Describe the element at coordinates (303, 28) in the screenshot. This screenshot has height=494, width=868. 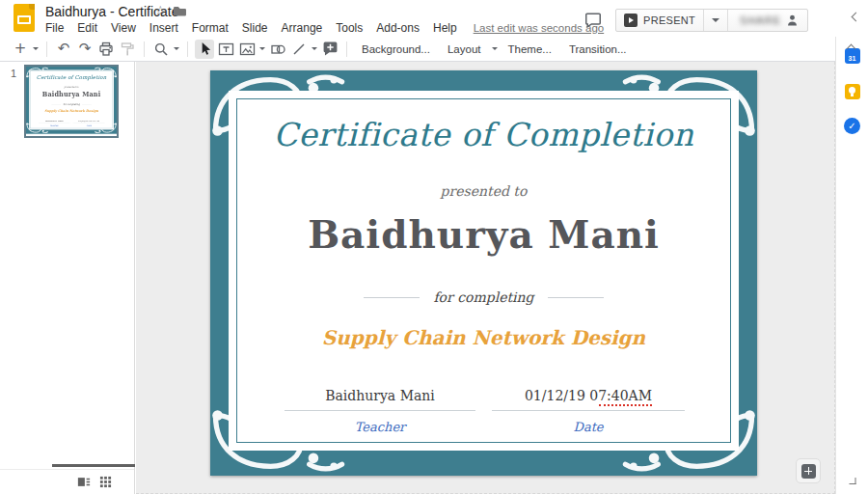
I see `menu-arrange: Arrange` at that location.